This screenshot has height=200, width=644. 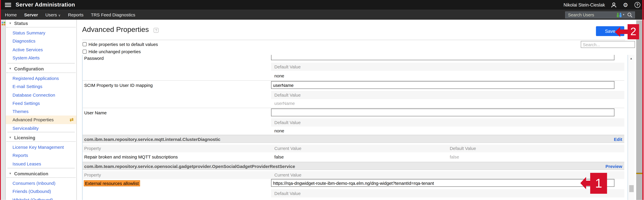 I want to click on page-title: Advanced Properties, so click(x=116, y=30).